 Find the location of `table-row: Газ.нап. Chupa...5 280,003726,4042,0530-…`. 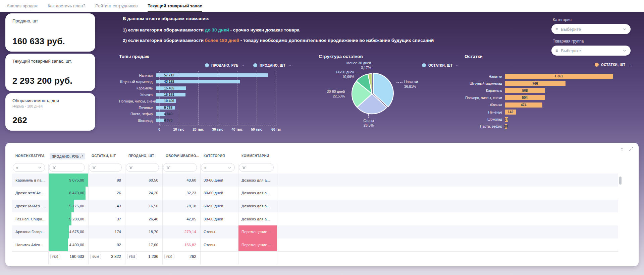

table-row: Газ.нап. Chupa...5 280,003726,4042,0530-… is located at coordinates (315, 219).